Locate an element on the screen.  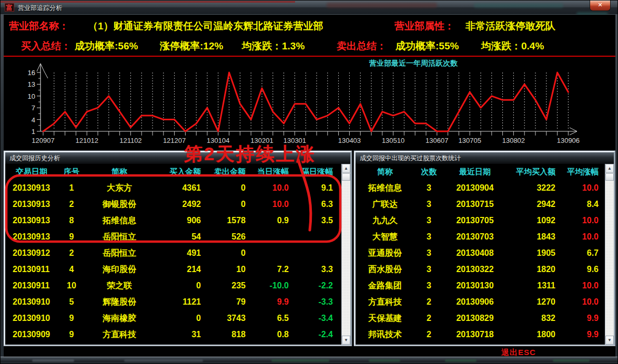
table-cell: 1121 is located at coordinates (180, 301).